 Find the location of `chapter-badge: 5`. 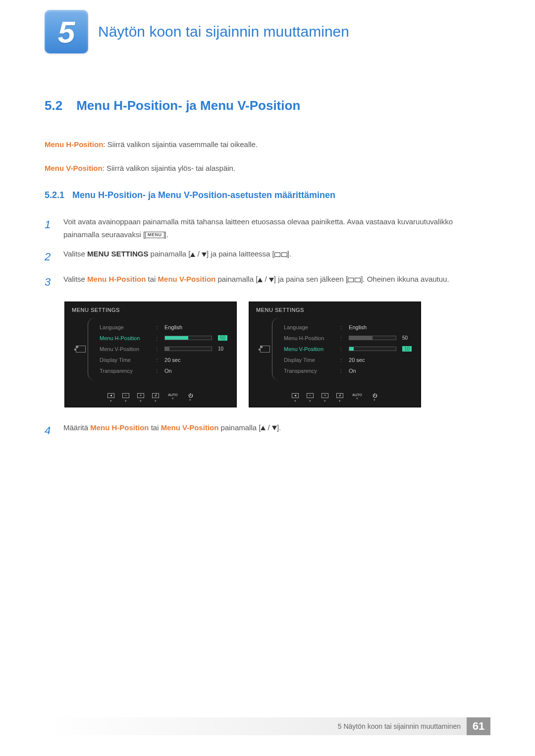

chapter-badge: 5 is located at coordinates (66, 32).